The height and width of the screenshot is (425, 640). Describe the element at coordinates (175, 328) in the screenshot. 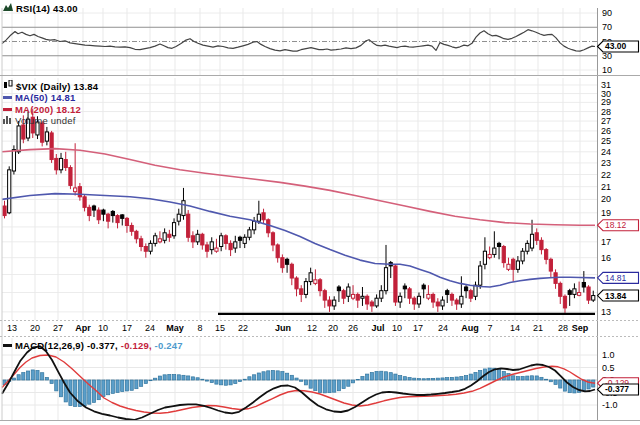

I see `svg-text: May` at that location.